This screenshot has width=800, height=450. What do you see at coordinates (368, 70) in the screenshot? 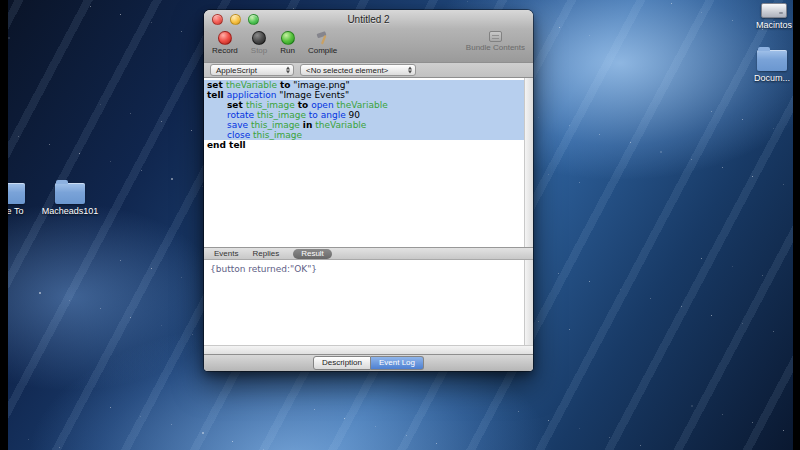
I see `navigation-bar: AppleScript <No selected element>` at bounding box center [368, 70].